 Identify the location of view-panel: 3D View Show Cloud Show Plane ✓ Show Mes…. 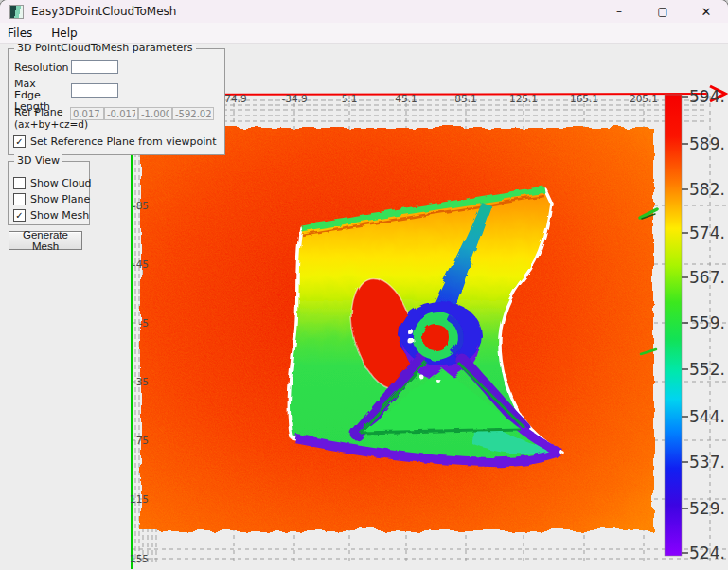
(49, 193).